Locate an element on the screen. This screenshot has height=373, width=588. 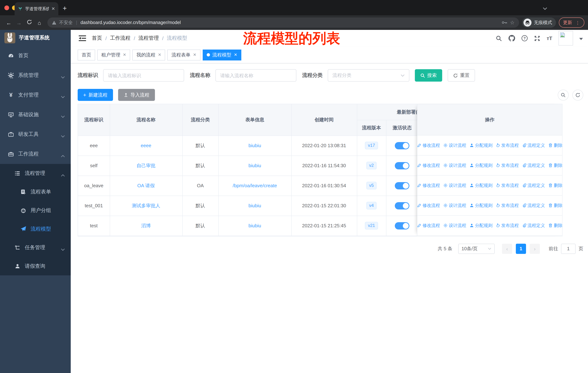
create-process-button: + 新建流程 is located at coordinates (95, 95).